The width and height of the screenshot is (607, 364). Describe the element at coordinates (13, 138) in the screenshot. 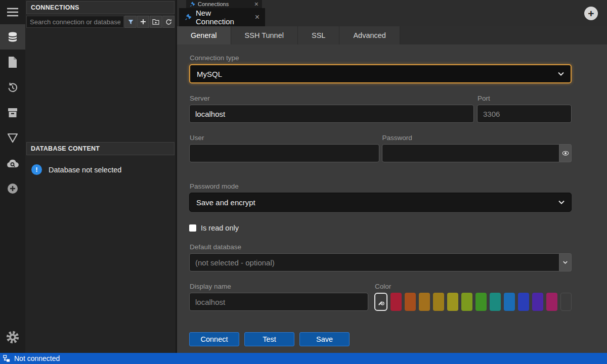

I see `sidebar-item-filter` at that location.